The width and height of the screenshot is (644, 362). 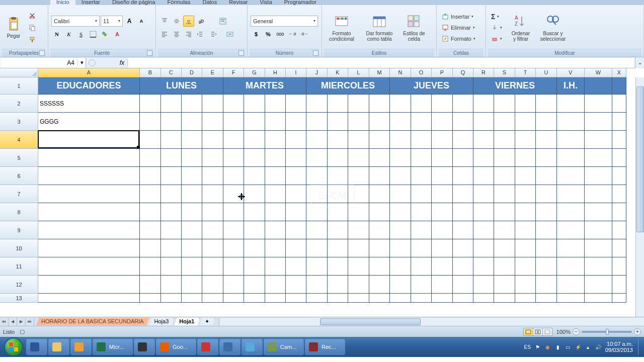 I want to click on sheet-nav-last: ⏭, so click(x=30, y=322).